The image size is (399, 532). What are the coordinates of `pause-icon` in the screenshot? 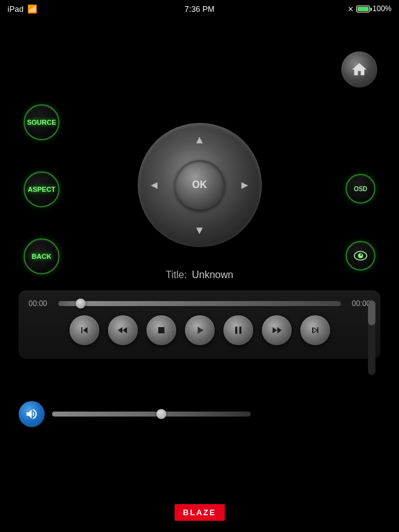 It's located at (238, 330).